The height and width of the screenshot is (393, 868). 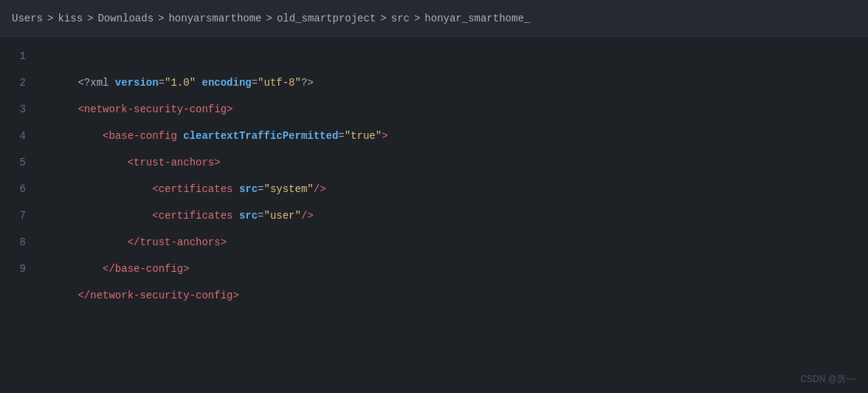 I want to click on breadcrumb-sep-6: >, so click(x=417, y=18).